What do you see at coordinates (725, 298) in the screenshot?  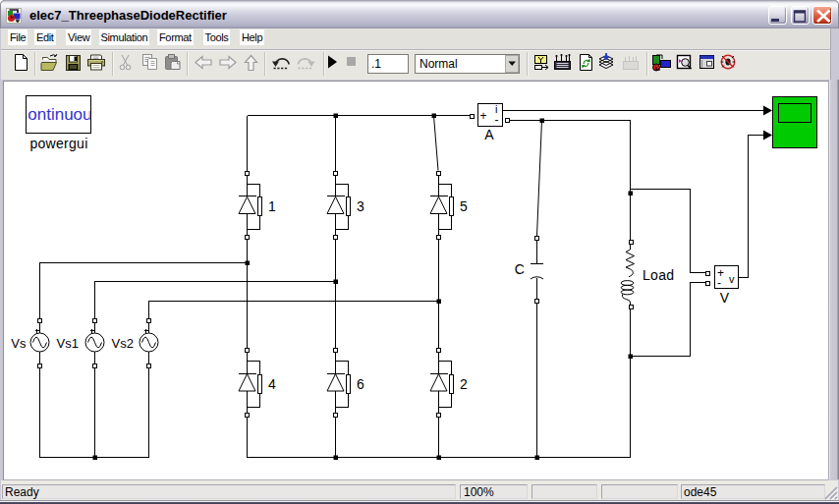 I see `svg-text: V` at bounding box center [725, 298].